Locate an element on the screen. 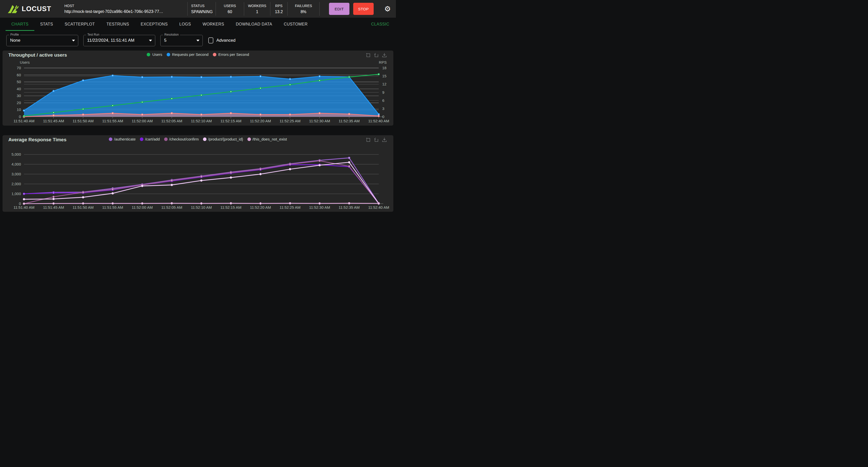 The height and width of the screenshot is (467, 868). active-tab-underline is located at coordinates (20, 30).